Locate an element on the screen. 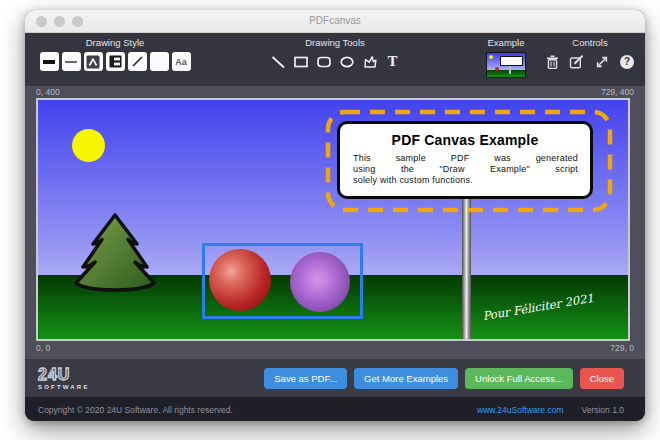  trash-icon is located at coordinates (552, 62).